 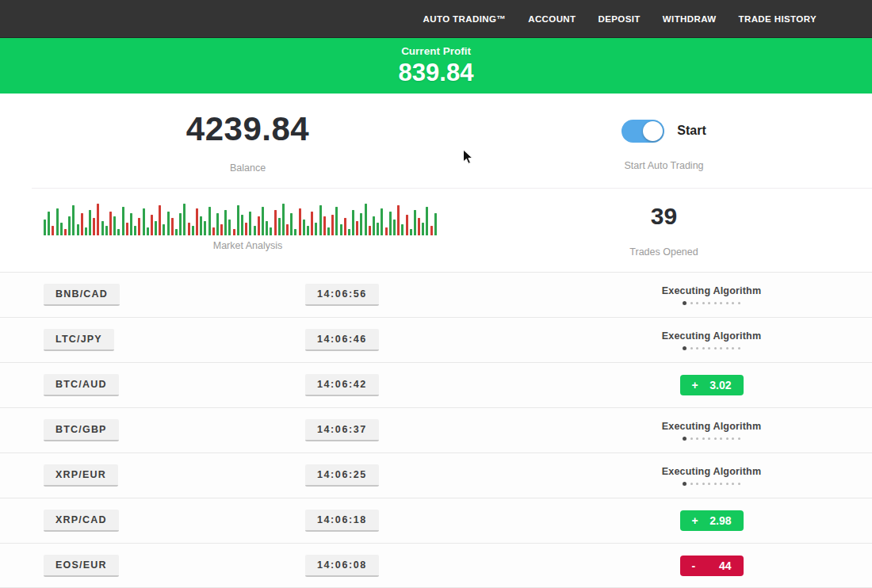 I want to click on nav-item-withdraw: WITHDRAW, so click(x=690, y=19).